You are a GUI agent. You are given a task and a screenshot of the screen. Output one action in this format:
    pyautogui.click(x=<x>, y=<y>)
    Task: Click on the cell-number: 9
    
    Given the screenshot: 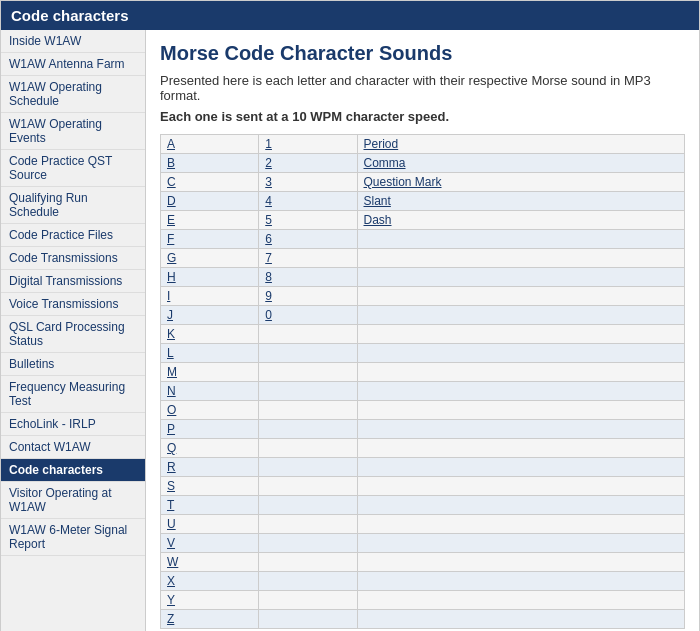 What is the action you would take?
    pyautogui.click(x=308, y=296)
    